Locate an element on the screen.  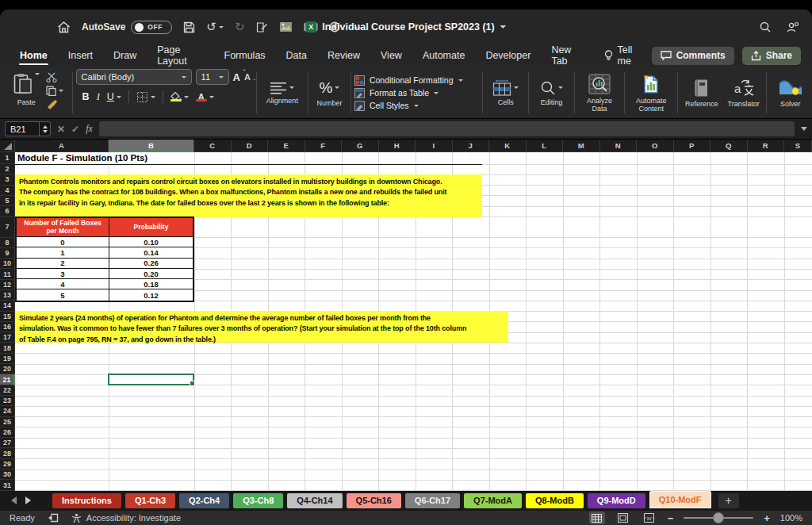
solver-group: Solver is located at coordinates (790, 93).